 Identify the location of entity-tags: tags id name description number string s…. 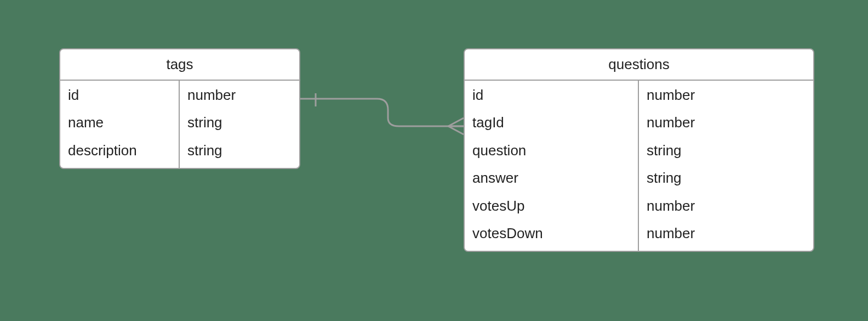
(180, 109).